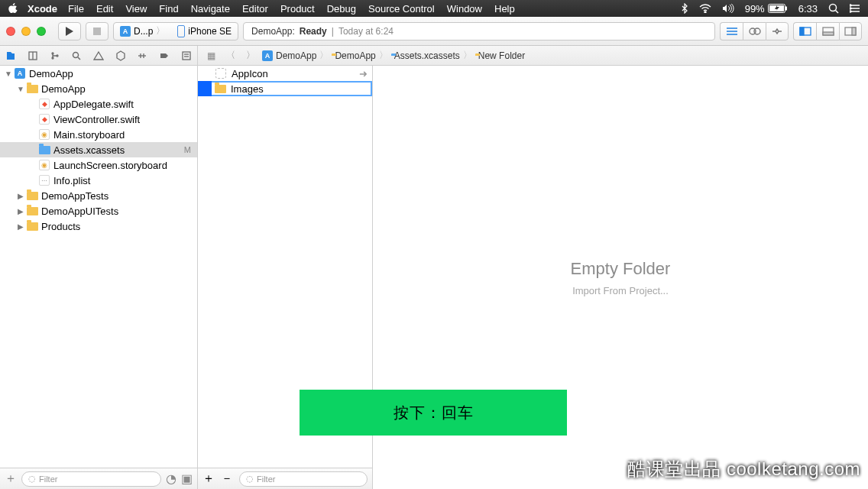  What do you see at coordinates (116, 89) in the screenshot?
I see `tree-label: DemoApp` at bounding box center [116, 89].